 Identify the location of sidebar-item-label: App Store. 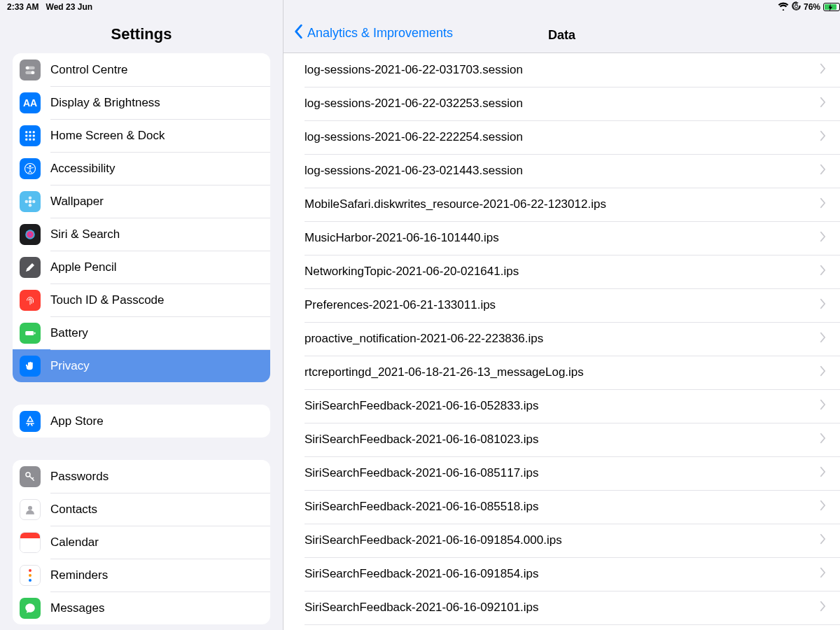
(77, 421).